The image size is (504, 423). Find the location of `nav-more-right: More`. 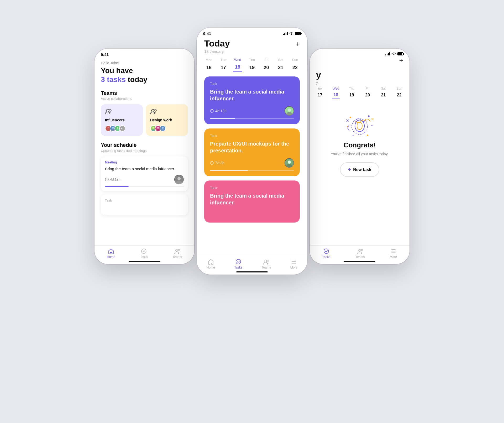

nav-more-right: More is located at coordinates (393, 254).